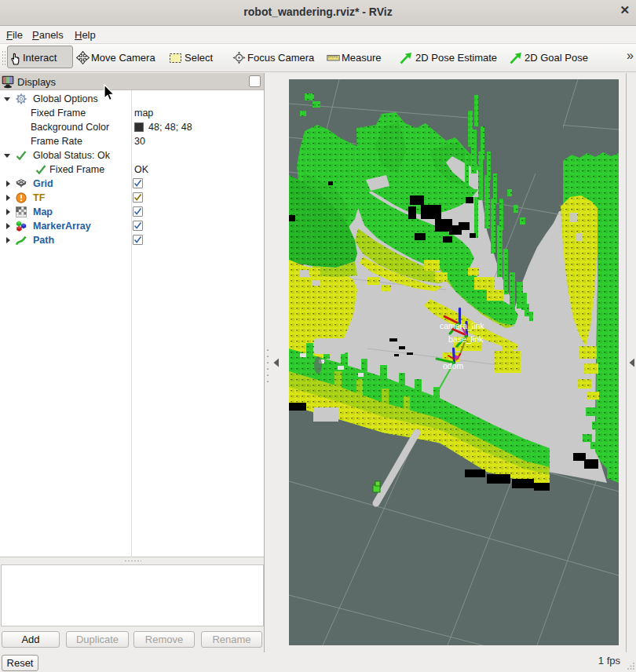 This screenshot has height=672, width=636. Describe the element at coordinates (466, 339) in the screenshot. I see `svg-text: base_link` at that location.